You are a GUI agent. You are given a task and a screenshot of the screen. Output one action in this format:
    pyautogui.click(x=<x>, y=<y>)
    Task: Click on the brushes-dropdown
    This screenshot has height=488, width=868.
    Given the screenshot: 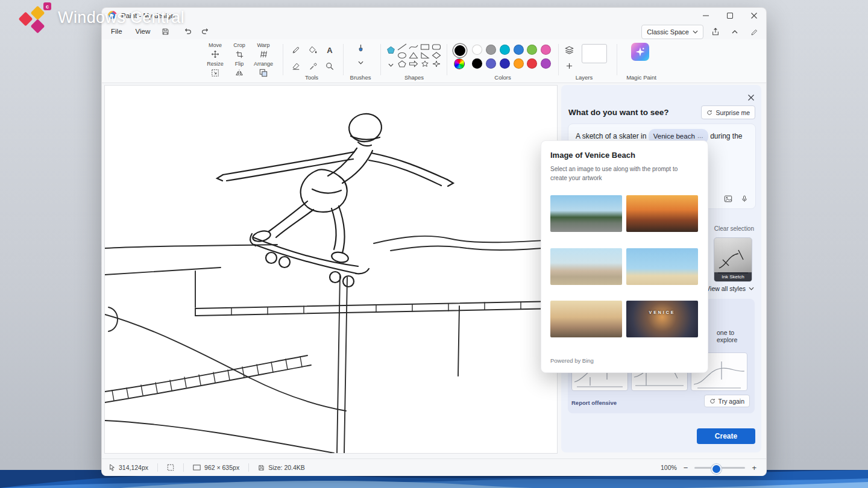 What is the action you would take?
    pyautogui.click(x=360, y=63)
    